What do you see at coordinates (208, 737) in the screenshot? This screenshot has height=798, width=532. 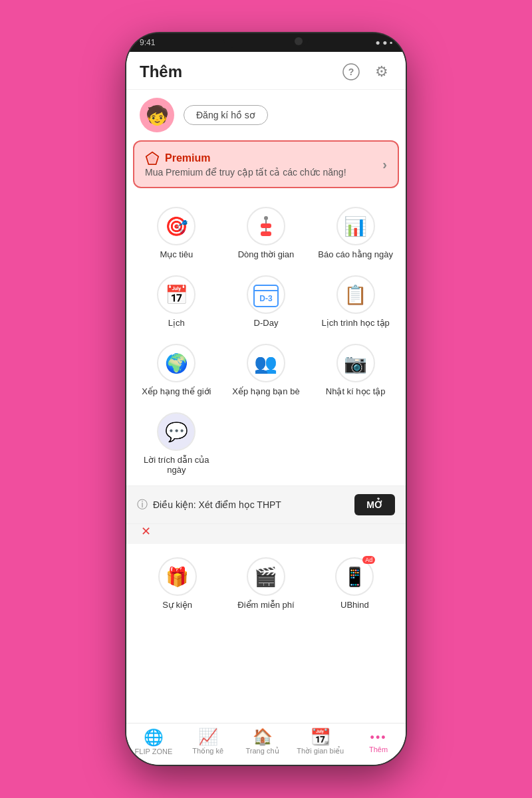 I see `stats-icon: 📈` at bounding box center [208, 737].